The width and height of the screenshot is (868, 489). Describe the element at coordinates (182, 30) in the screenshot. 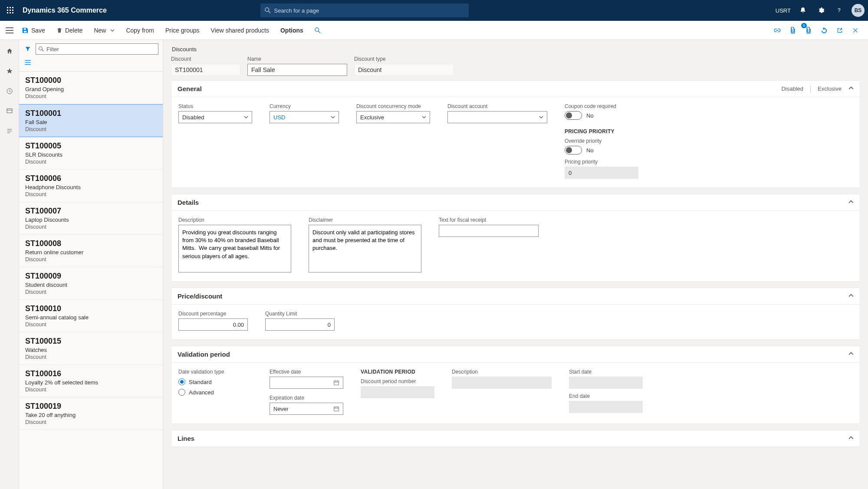

I see `price-groups-button: Price groups` at that location.